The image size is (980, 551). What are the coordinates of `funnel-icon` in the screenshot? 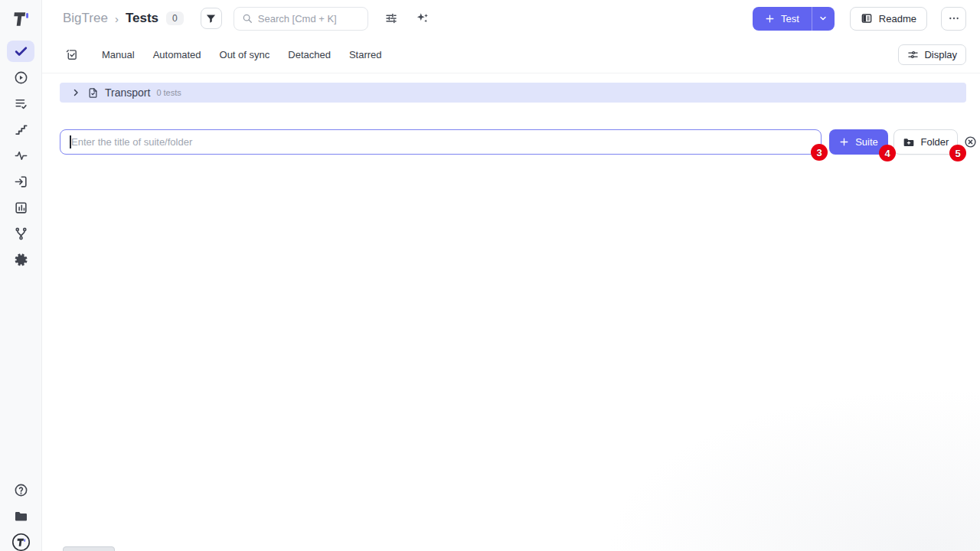 It's located at (211, 18).